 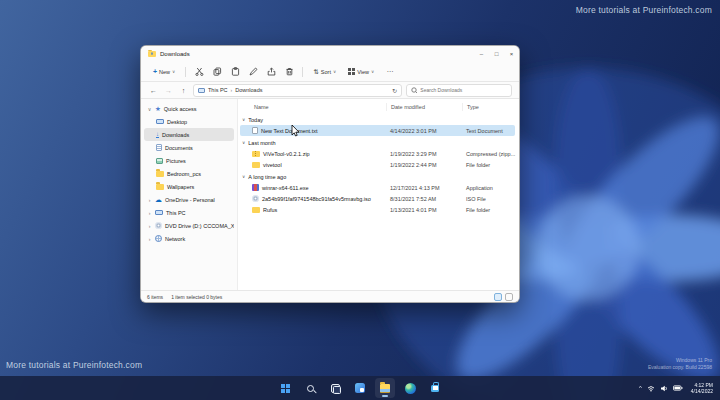 I want to click on command-bar: + New ∨ ⇅, so click(x=330, y=72).